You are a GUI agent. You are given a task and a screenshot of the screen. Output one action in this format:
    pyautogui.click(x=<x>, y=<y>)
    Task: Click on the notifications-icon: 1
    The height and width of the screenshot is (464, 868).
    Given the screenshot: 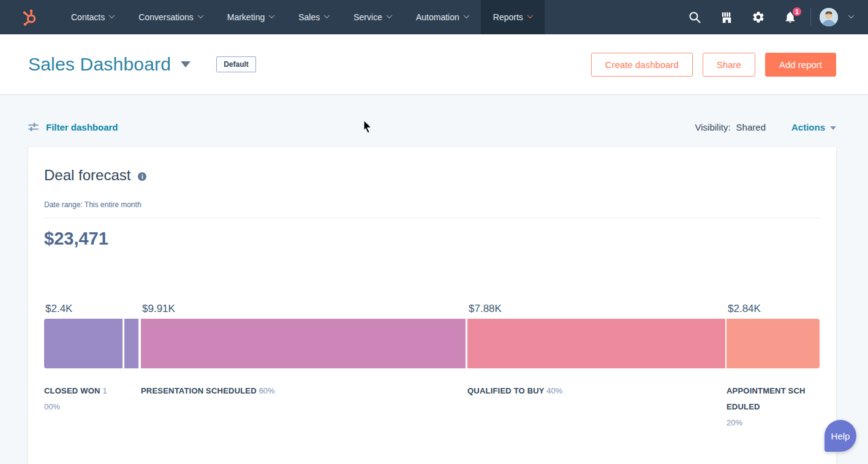 What is the action you would take?
    pyautogui.click(x=790, y=17)
    